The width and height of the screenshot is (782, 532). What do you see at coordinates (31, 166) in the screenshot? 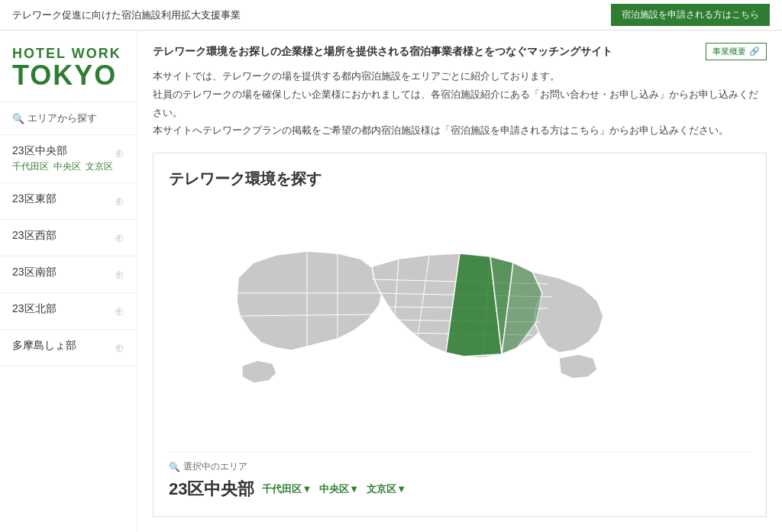
I see `area-sub-link: 千代田区` at bounding box center [31, 166].